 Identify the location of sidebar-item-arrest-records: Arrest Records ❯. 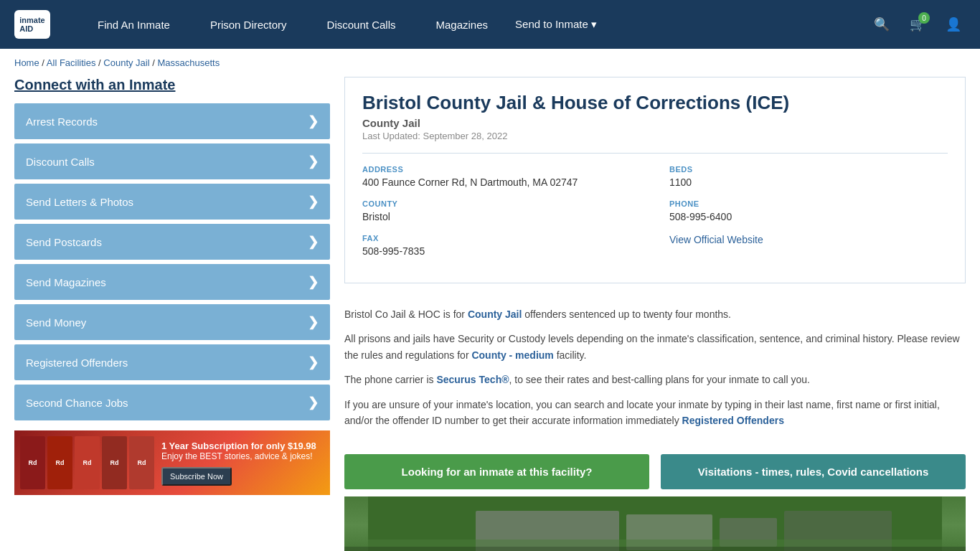
(172, 121).